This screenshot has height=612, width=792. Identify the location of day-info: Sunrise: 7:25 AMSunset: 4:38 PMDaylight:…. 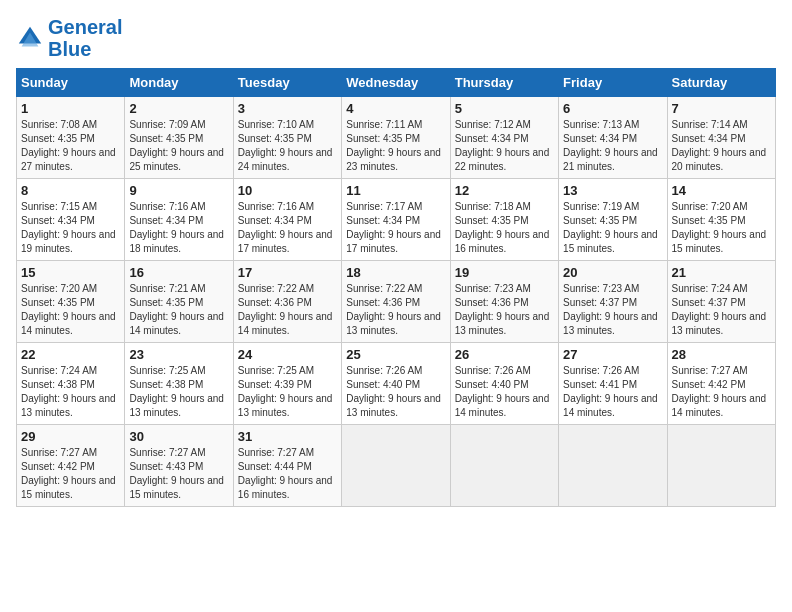
(178, 392).